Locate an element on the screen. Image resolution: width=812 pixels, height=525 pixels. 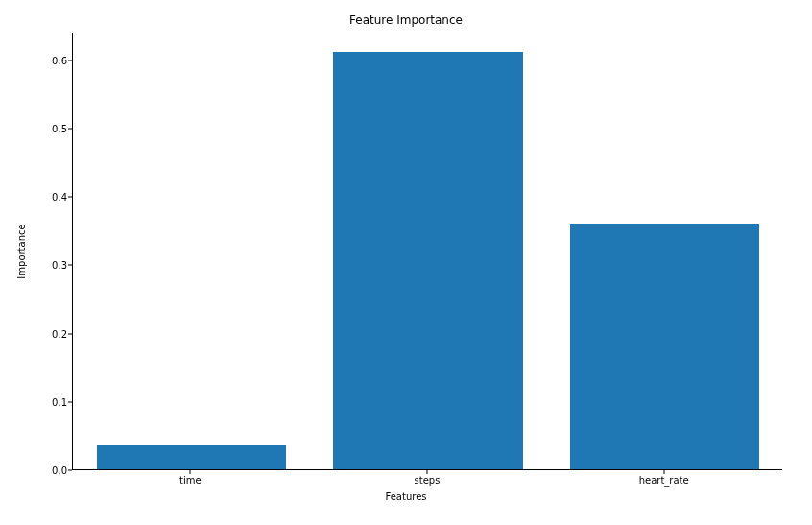
y-tick-label: 0.6 is located at coordinates (38, 60).